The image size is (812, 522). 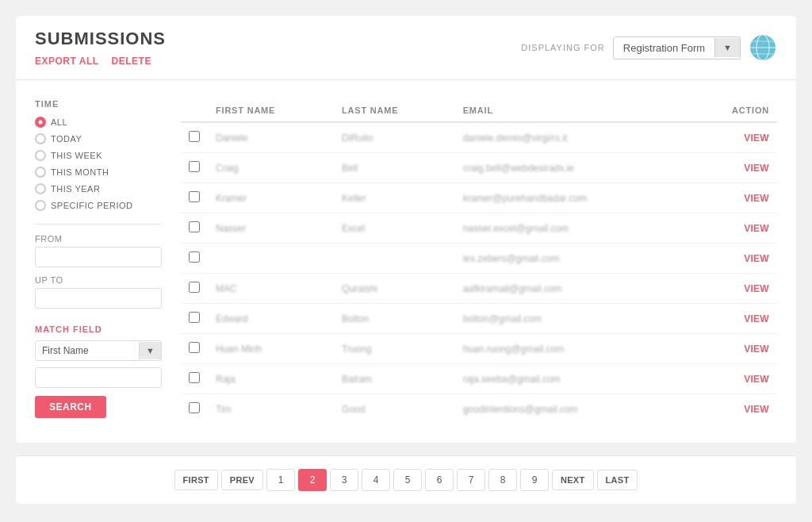 What do you see at coordinates (98, 262) in the screenshot?
I see `sidebar: TIME ALL TODAY THIS WEEK` at bounding box center [98, 262].